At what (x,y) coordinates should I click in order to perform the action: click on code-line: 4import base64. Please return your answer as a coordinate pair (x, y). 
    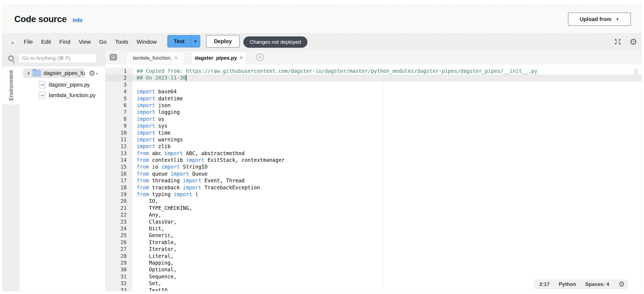
    Looking at the image, I should click on (373, 92).